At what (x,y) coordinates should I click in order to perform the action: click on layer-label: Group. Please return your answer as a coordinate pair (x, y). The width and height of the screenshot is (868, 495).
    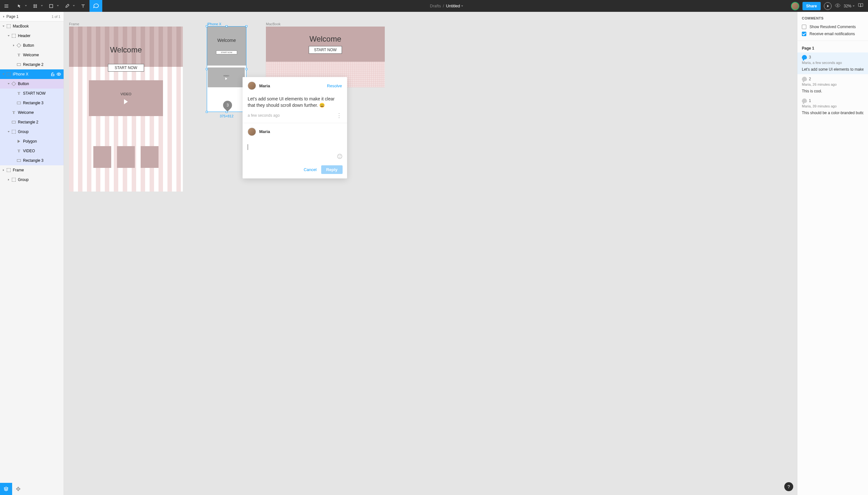
    Looking at the image, I should click on (23, 180).